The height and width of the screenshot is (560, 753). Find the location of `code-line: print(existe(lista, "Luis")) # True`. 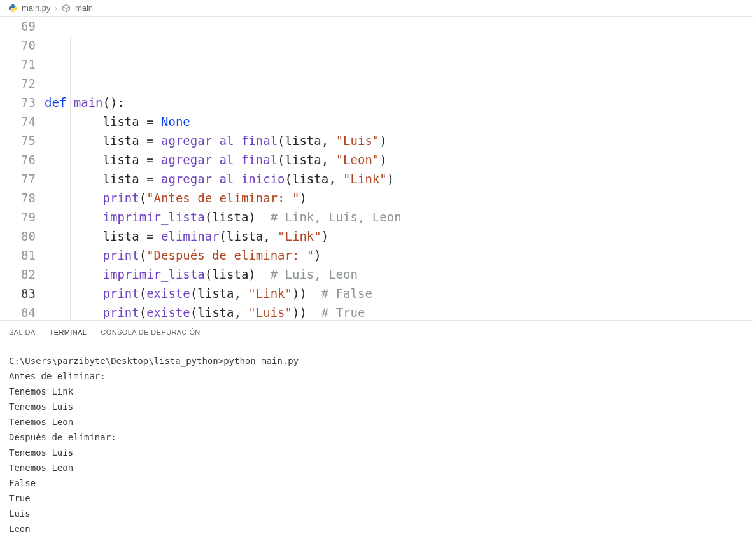

code-line: print(existe(lista, "Luis")) # True is located at coordinates (398, 312).